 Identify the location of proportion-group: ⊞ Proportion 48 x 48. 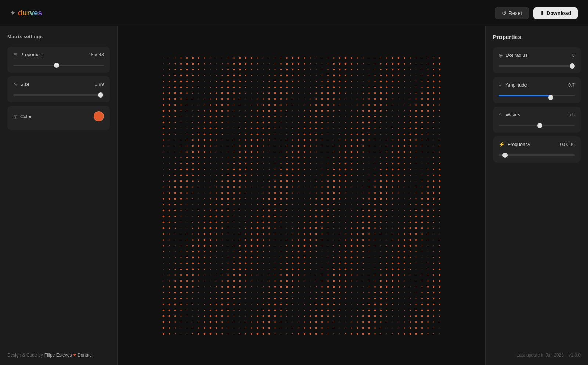
(59, 59).